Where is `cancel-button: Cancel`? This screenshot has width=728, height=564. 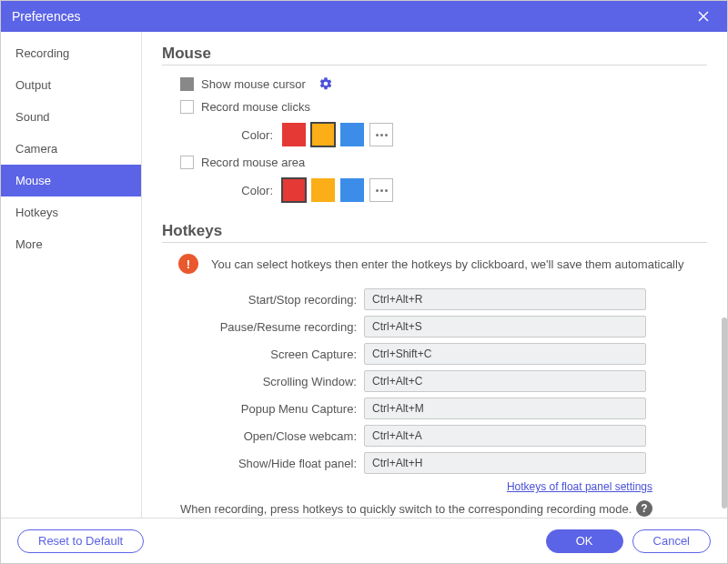 cancel-button: Cancel is located at coordinates (672, 541).